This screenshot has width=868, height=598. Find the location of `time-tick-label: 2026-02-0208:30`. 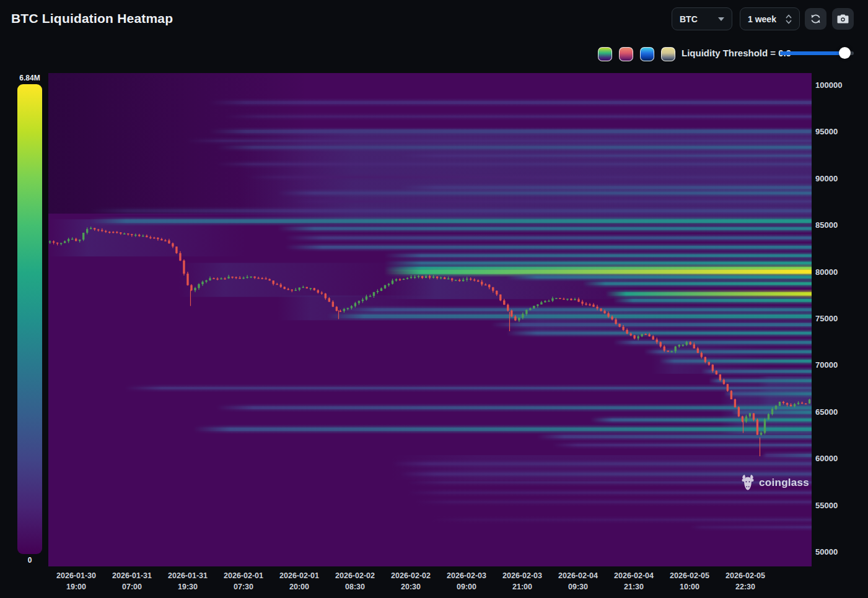

time-tick-label: 2026-02-0208:30 is located at coordinates (355, 581).